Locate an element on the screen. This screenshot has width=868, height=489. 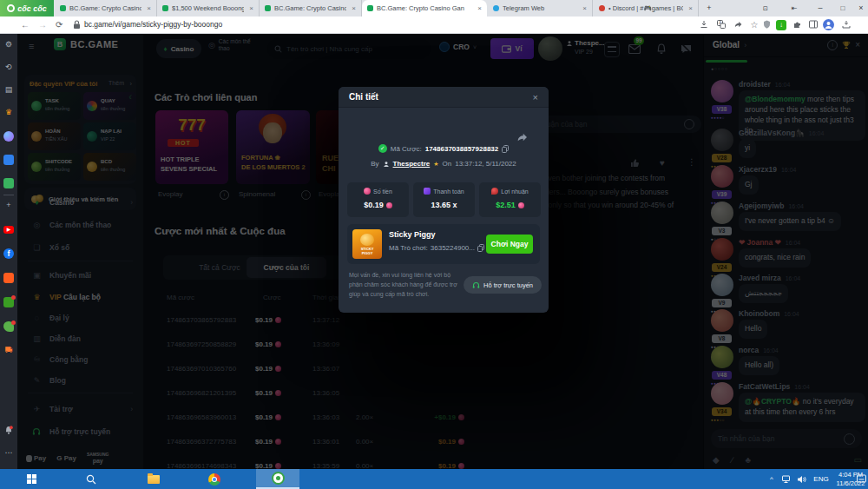
reading-list-icon: ▤ is located at coordinates (9, 90).